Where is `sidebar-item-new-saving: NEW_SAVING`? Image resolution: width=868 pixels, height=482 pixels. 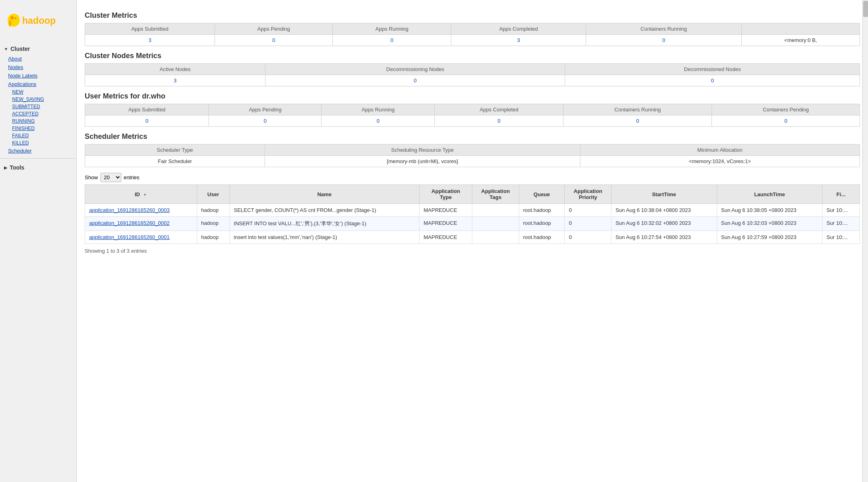
sidebar-item-new-saving: NEW_SAVING is located at coordinates (38, 99).